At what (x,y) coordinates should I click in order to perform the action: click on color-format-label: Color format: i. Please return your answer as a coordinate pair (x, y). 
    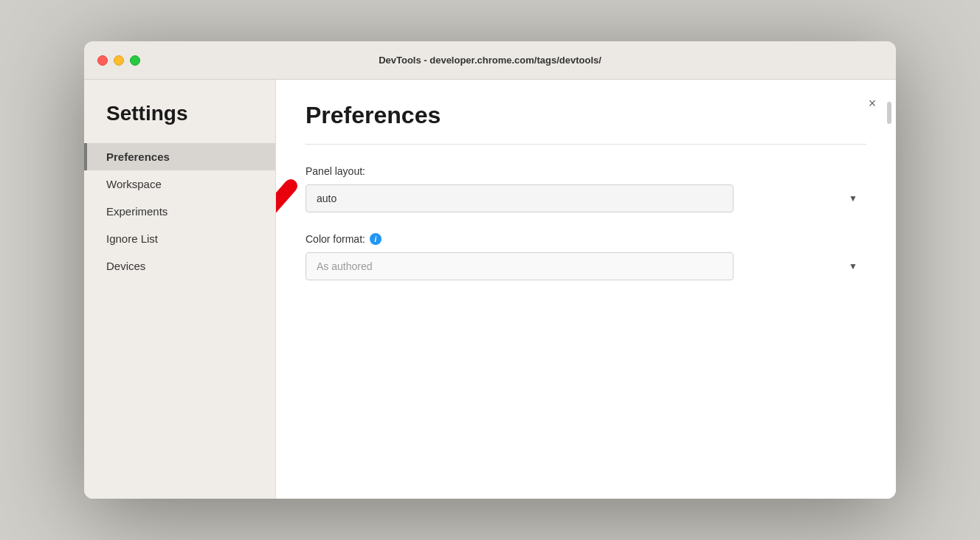
    Looking at the image, I should click on (586, 239).